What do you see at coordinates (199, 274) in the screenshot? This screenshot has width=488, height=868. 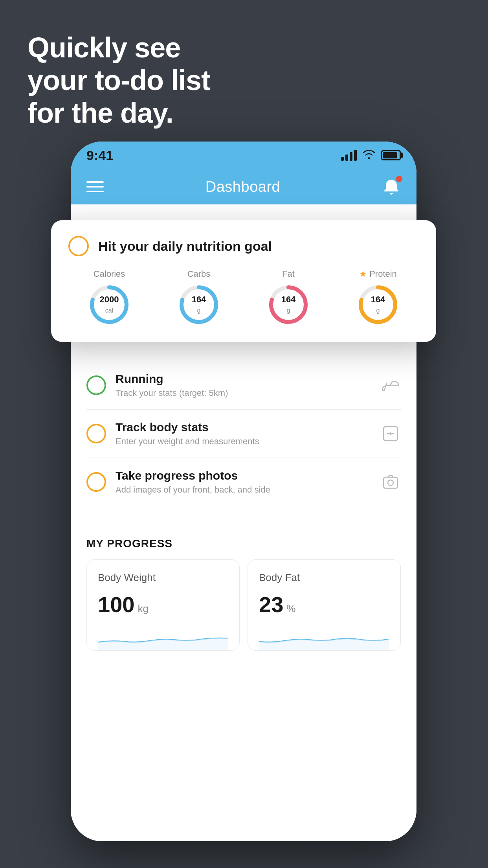 I see `carbs-label: Carbs` at bounding box center [199, 274].